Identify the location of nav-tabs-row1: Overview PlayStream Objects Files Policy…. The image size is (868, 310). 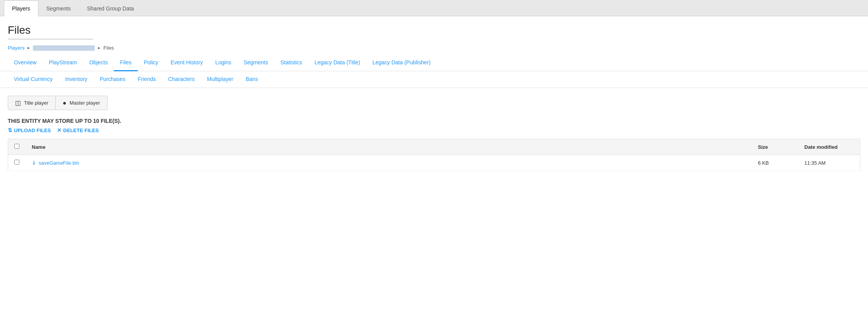
(434, 63).